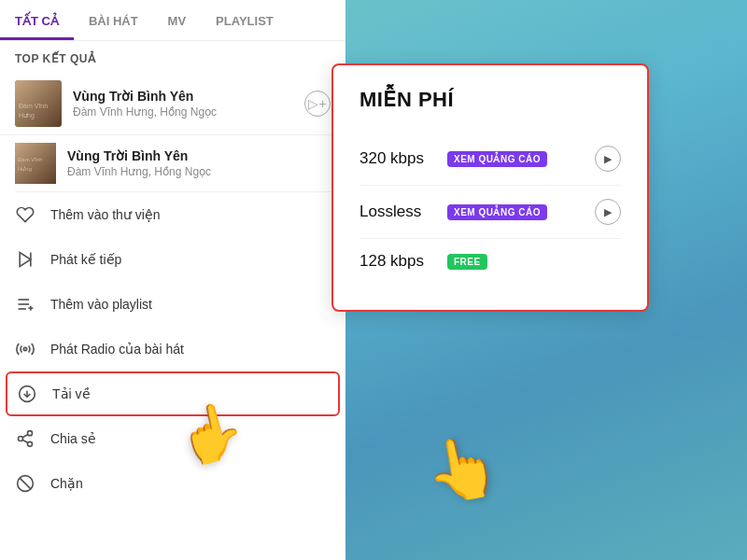  I want to click on add-to-queue-button: ▷+, so click(317, 104).